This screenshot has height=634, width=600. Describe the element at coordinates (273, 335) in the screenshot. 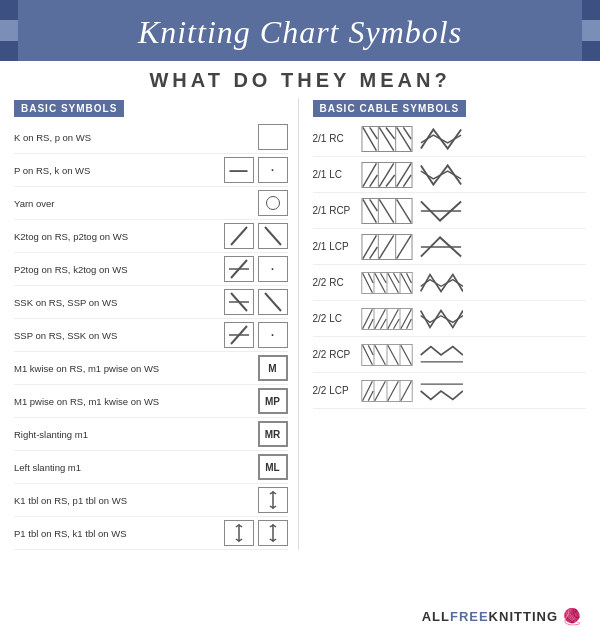

I see `symbol-box-dot3: ·` at that location.